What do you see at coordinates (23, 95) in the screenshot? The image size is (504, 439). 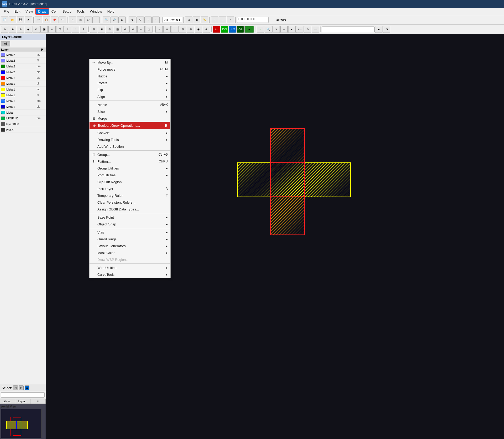 I see `list-item: Metal1 fill` at bounding box center [23, 95].